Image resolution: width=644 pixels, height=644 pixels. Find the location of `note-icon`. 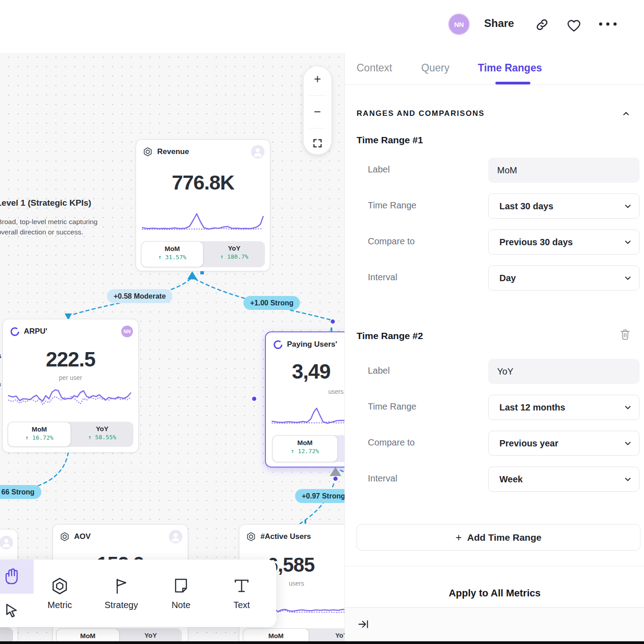

note-icon is located at coordinates (181, 586).